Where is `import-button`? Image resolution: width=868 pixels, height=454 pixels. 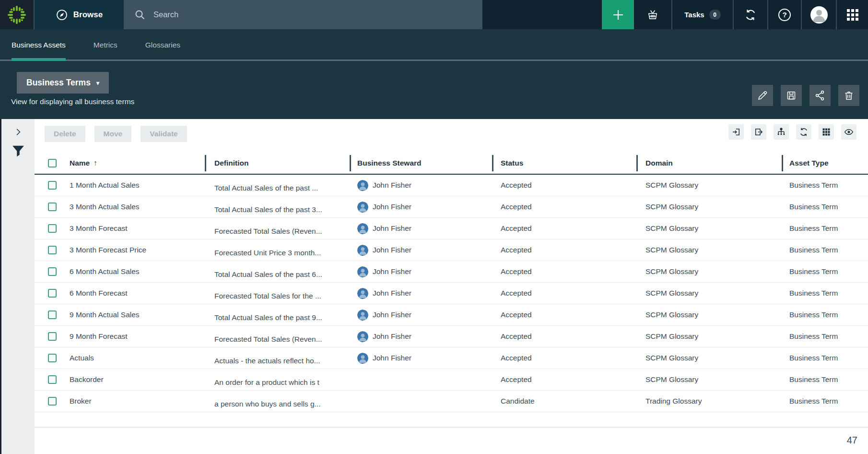
import-button is located at coordinates (736, 132).